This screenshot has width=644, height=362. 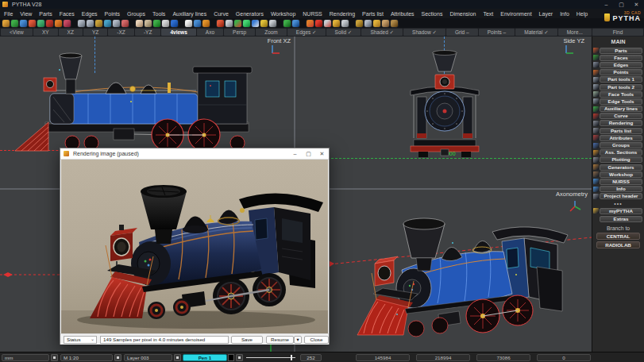 I want to click on view-button-xz: -XZ, so click(x=121, y=32).